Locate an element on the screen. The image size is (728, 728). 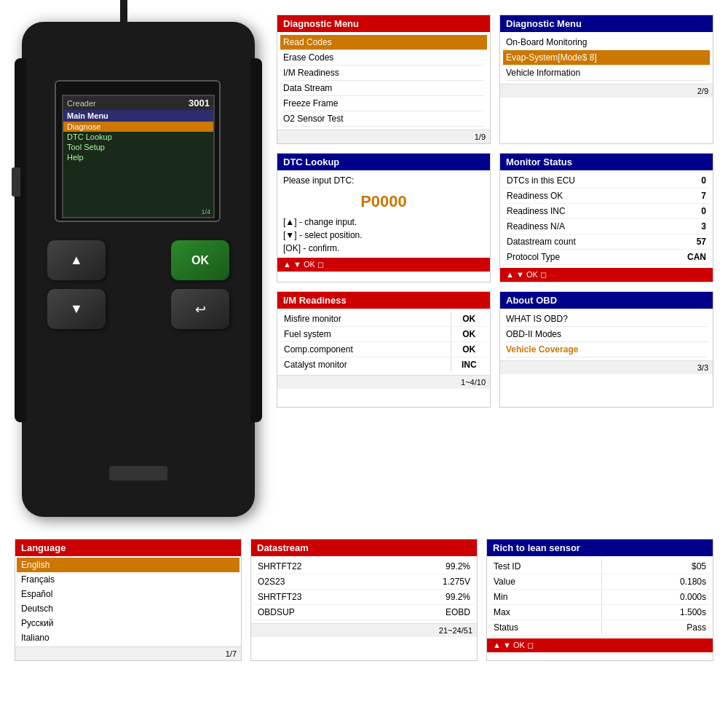
lang-item-0: English is located at coordinates (128, 565).